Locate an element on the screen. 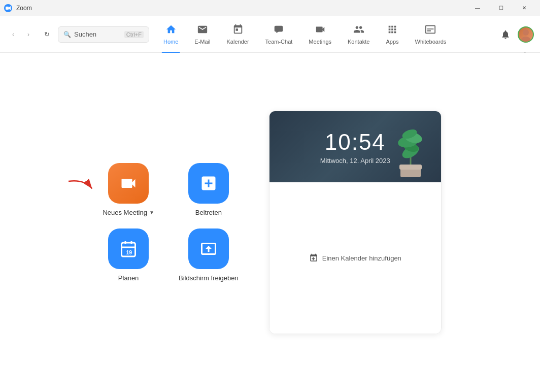 Image resolution: width=540 pixels, height=392 pixels. join-button is located at coordinates (209, 183).